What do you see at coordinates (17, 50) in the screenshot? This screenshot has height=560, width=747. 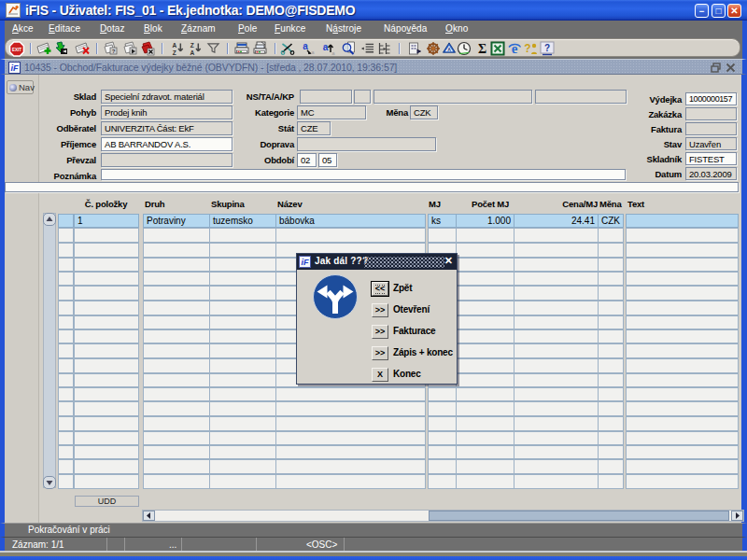 I see `svg-text: EXIT` at bounding box center [17, 50].